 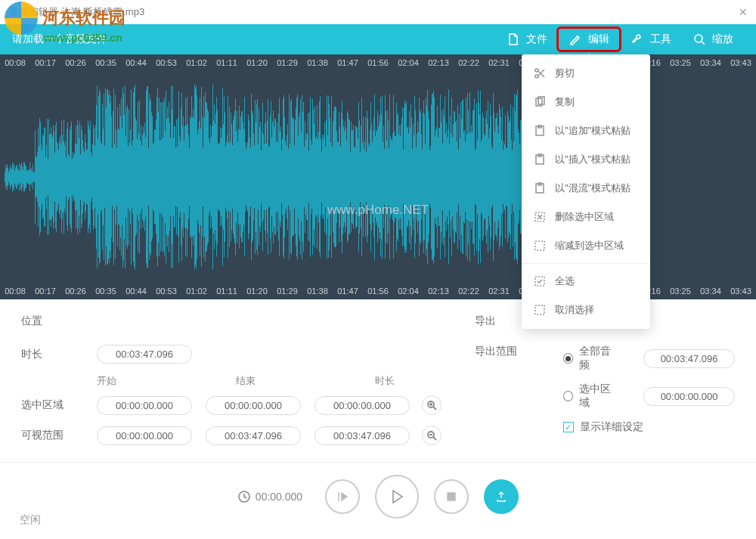 I want to click on menu-trim-to-selection: 缩减到选中区域, so click(x=586, y=246).